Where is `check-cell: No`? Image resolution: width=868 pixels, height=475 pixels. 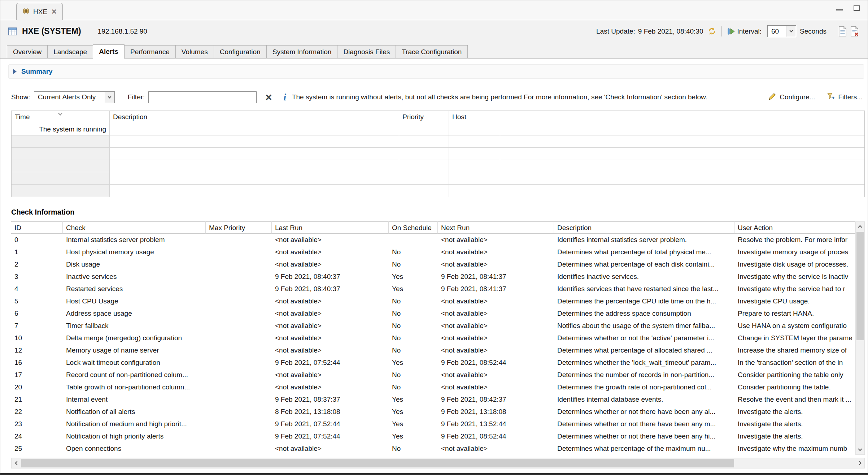
check-cell: No is located at coordinates (413, 375).